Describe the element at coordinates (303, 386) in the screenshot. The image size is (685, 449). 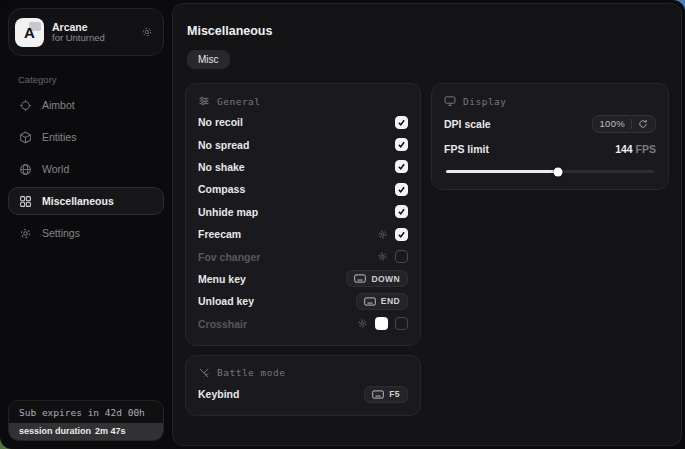
I see `battle-mode-card: Battle mode Keybind` at that location.